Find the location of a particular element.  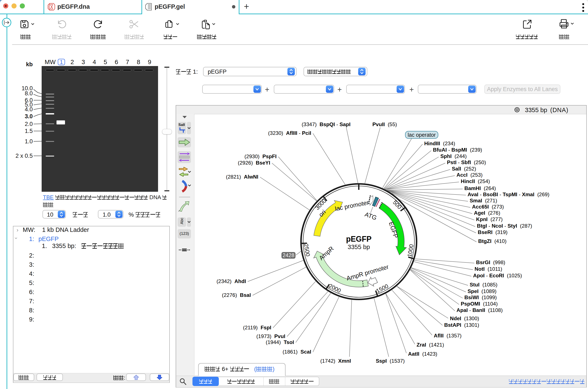

svg-text: KpnI (277) is located at coordinates (489, 219).